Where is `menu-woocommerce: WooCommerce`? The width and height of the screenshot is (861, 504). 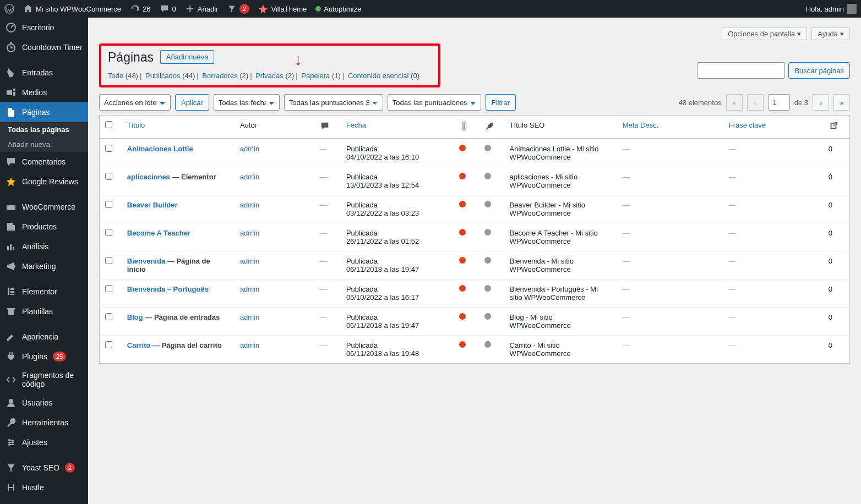
menu-woocommerce: WooCommerce is located at coordinates (44, 207).